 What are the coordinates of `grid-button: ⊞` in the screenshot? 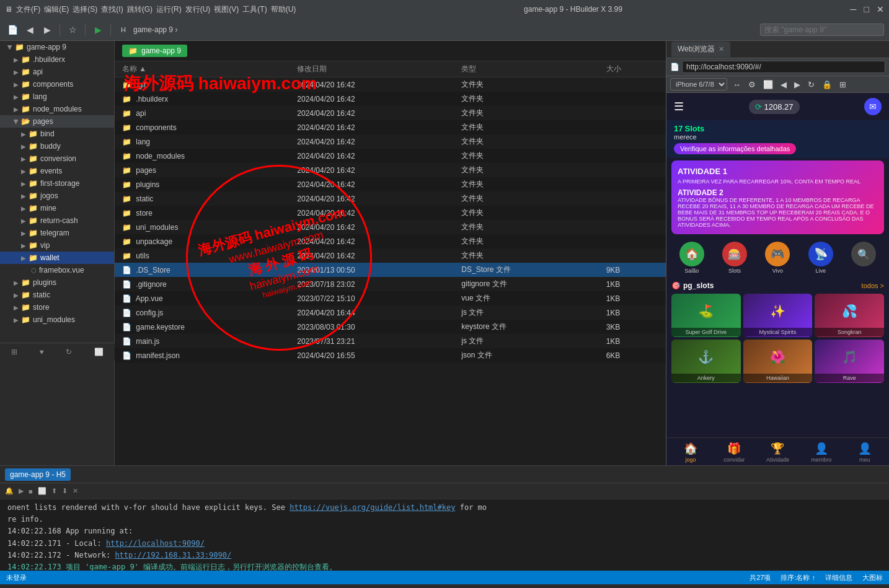 It's located at (843, 84).